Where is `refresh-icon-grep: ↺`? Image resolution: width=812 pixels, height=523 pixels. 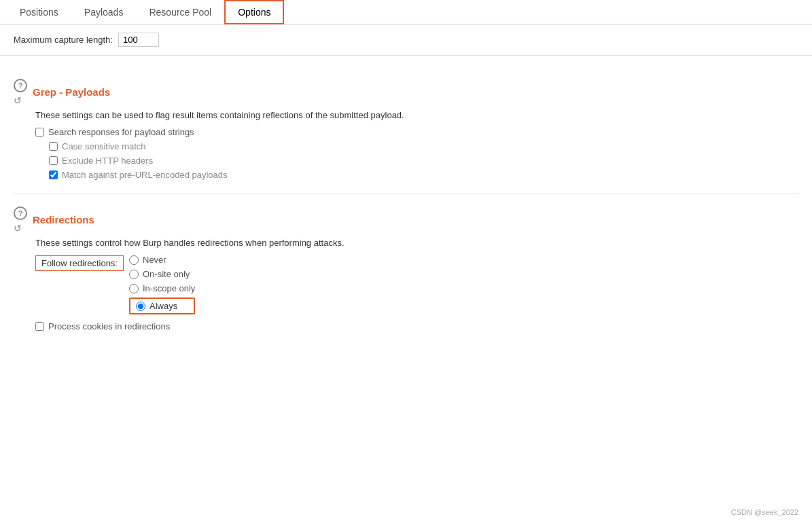 refresh-icon-grep: ↺ is located at coordinates (20, 101).